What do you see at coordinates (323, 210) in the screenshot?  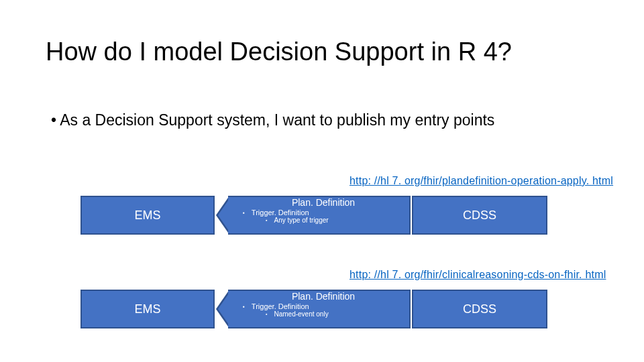 I see `arrow-content: Plan. Definition Trigger. Definition Any…` at bounding box center [323, 210].